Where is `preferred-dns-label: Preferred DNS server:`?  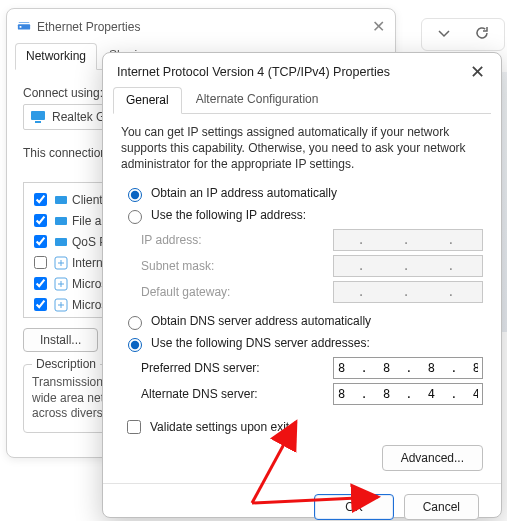 preferred-dns-label: Preferred DNS server: is located at coordinates (200, 368).